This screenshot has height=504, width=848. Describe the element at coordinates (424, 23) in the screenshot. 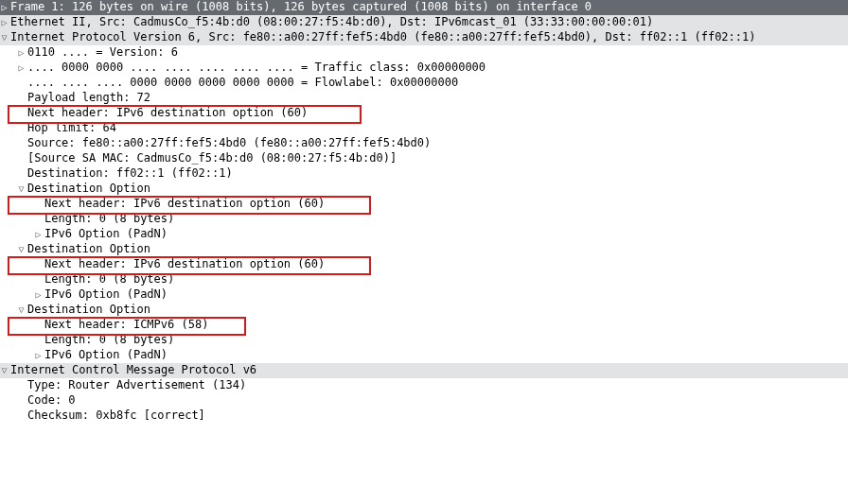

I see `ethernet-summary-row: Ethernet II, Src: CadmusCo_f5:4b:d0 (08:…` at that location.